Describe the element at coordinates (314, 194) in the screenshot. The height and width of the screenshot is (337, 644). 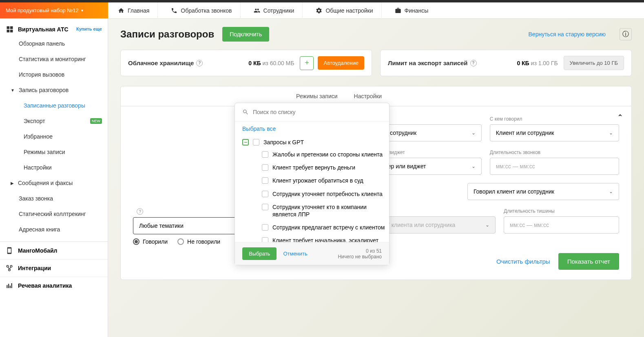
I see `dropdown-item: Сотрудник уточняет потребность клиента` at that location.